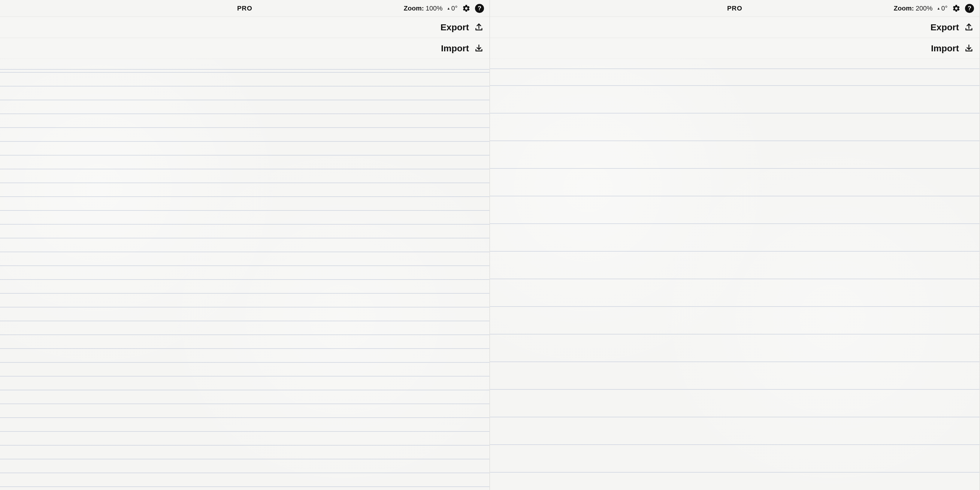 Image resolution: width=980 pixels, height=490 pixels. Describe the element at coordinates (434, 8) in the screenshot. I see `zoom-value: 100%` at that location.